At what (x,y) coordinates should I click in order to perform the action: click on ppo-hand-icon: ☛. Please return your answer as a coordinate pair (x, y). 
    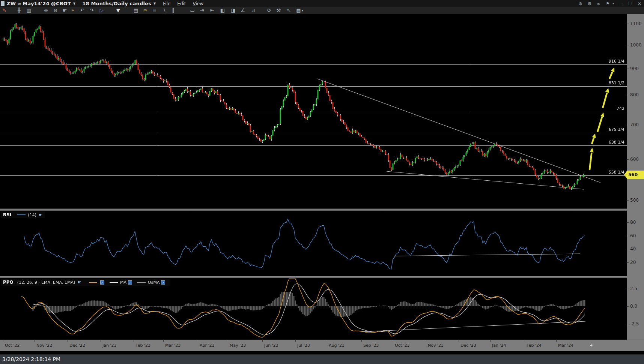
    Looking at the image, I should click on (80, 282).